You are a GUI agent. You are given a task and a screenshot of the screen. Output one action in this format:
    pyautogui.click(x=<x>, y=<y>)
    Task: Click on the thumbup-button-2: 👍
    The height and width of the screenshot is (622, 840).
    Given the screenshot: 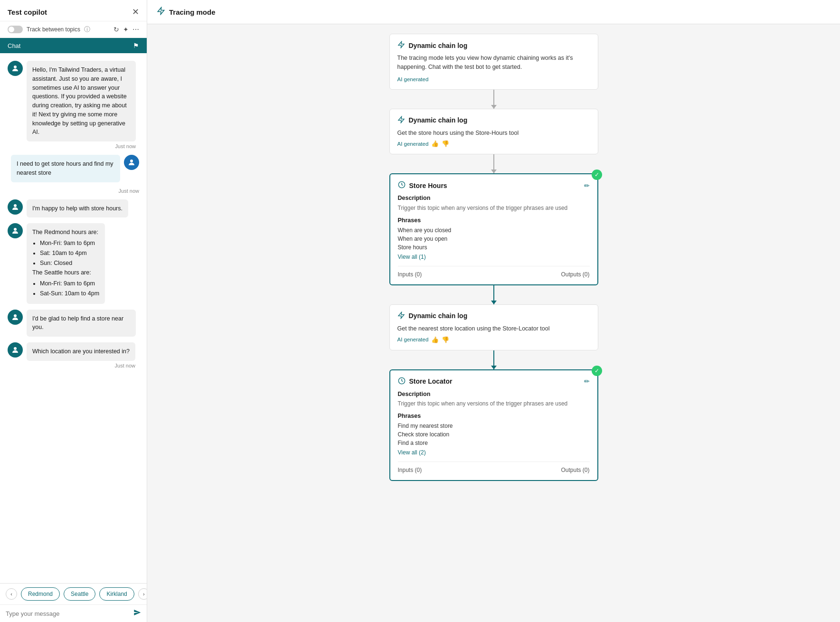 What is the action you would take?
    pyautogui.click(x=435, y=143)
    